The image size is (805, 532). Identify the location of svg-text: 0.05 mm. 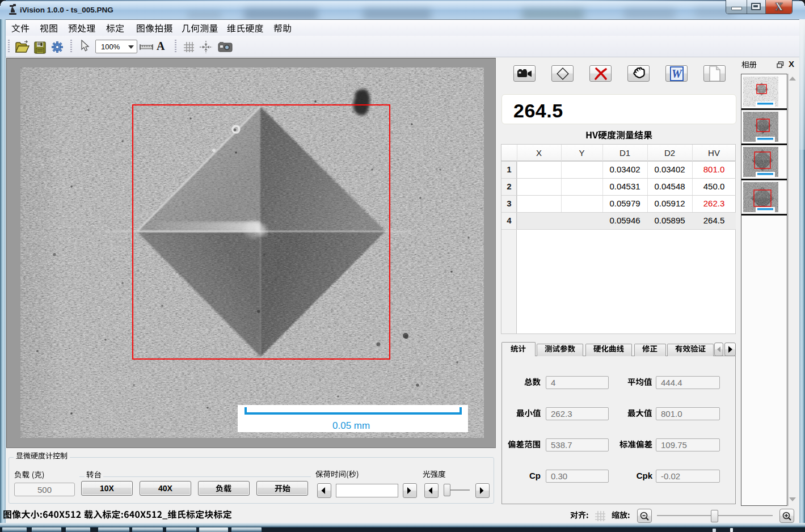
(351, 425).